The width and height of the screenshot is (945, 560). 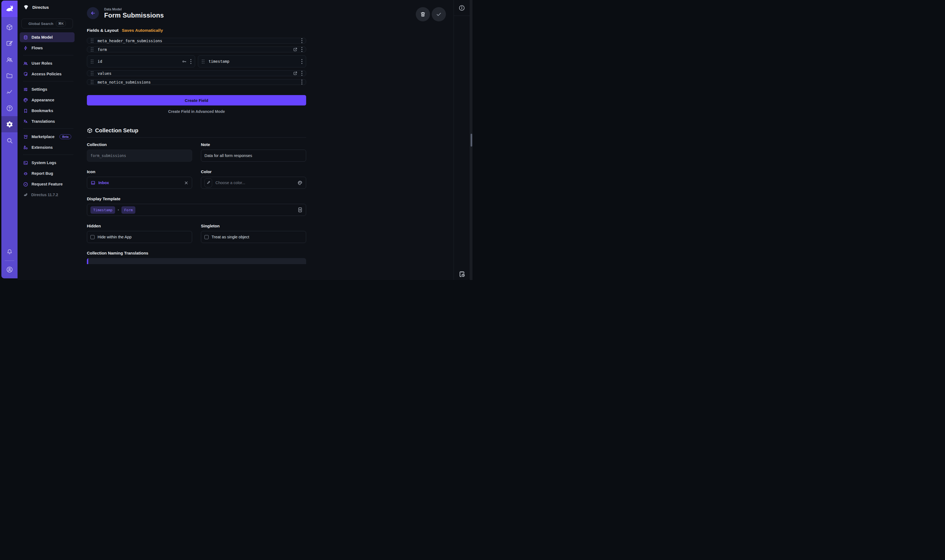 I want to click on sidebar-item-label: Marketplace, so click(x=43, y=137).